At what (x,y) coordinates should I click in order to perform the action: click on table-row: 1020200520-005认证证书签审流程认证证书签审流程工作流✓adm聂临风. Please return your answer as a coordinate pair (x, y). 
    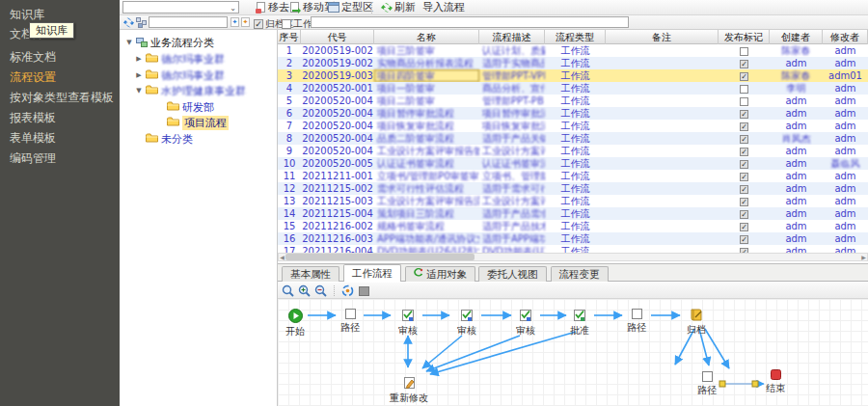
    Looking at the image, I should click on (573, 164).